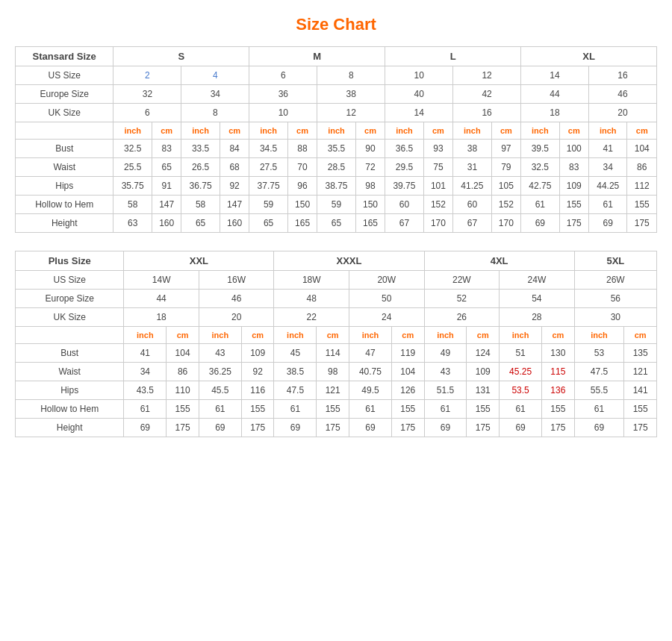 Image resolution: width=672 pixels, height=641 pixels. Describe the element at coordinates (64, 94) in the screenshot. I see `europe-size-label: Europe Size` at that location.